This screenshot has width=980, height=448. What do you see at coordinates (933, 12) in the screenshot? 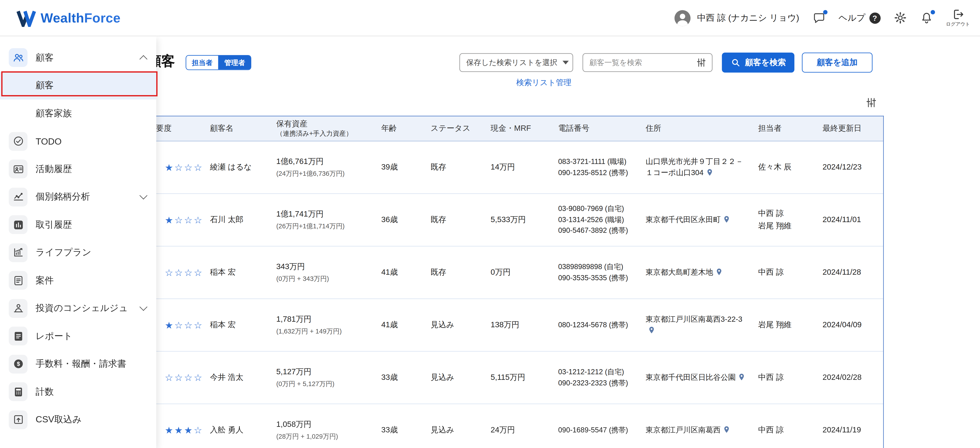
I see `bell-notification-dot` at bounding box center [933, 12].